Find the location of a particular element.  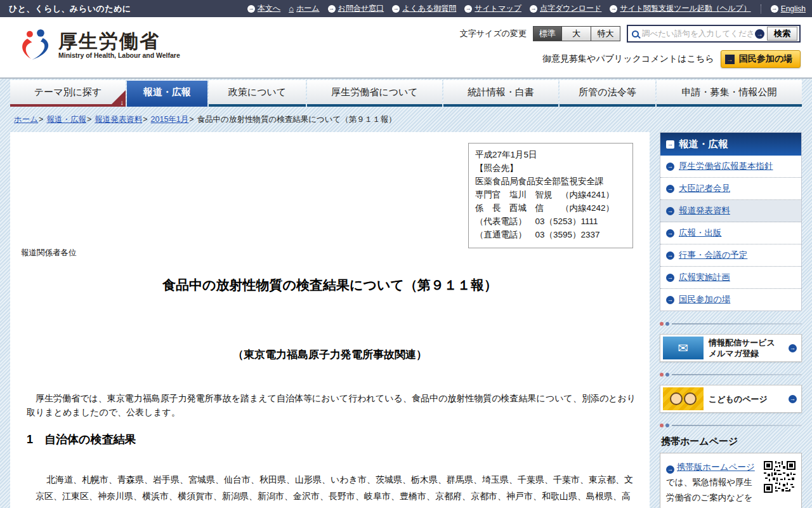

section1-body: 北海道、札幌市、青森県、岩手県、宮城県、仙台市、秋田県、山形県、いわき市、茨城県… is located at coordinates (330, 490).